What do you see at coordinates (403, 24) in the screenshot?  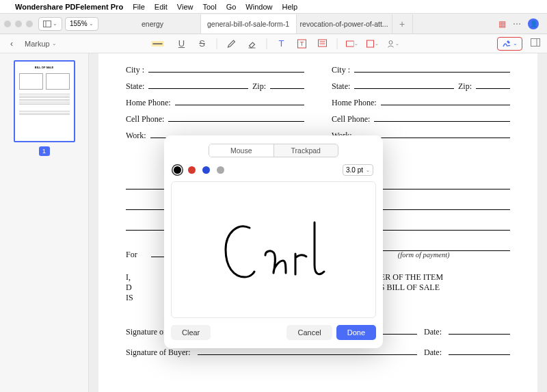 I see `new-tab-button: +` at bounding box center [403, 24].